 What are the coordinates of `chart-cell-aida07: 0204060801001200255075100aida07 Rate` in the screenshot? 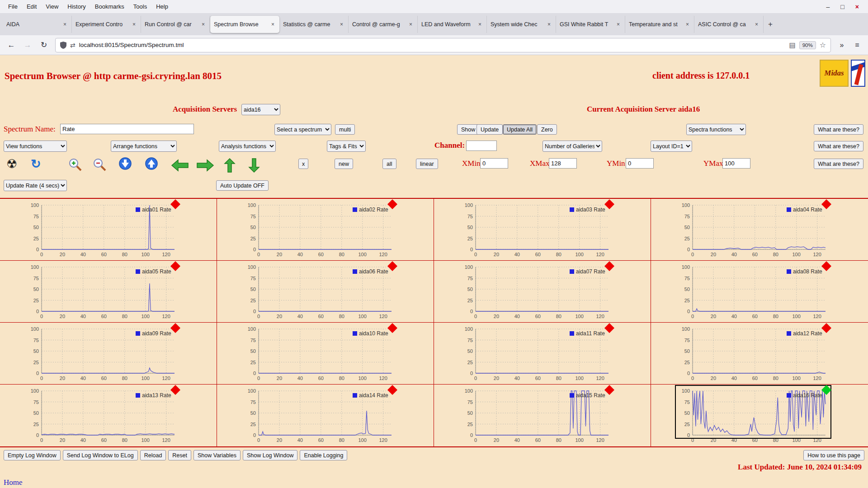 It's located at (542, 292).